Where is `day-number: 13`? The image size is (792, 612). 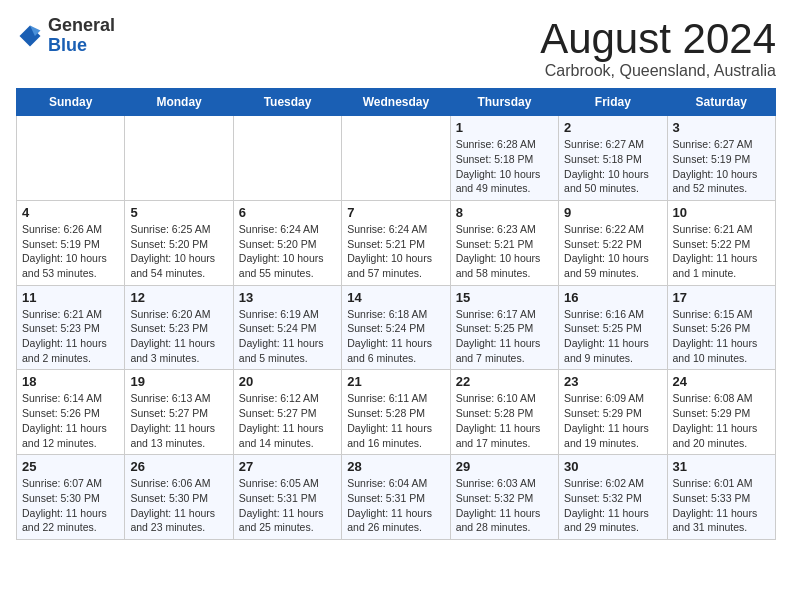 day-number: 13 is located at coordinates (288, 298).